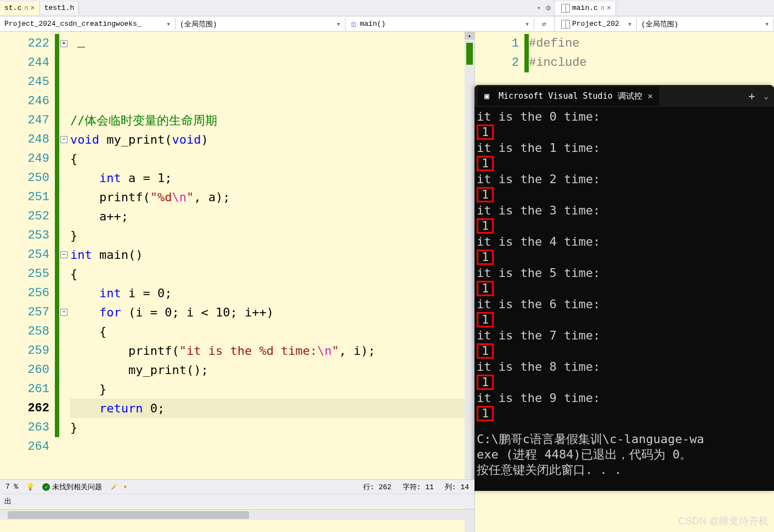 The width and height of the screenshot is (774, 532). Describe the element at coordinates (568, 97) in the screenshot. I see `terminal-tab: ▣ Microsoft Visual Studio 调试控 ✕` at that location.